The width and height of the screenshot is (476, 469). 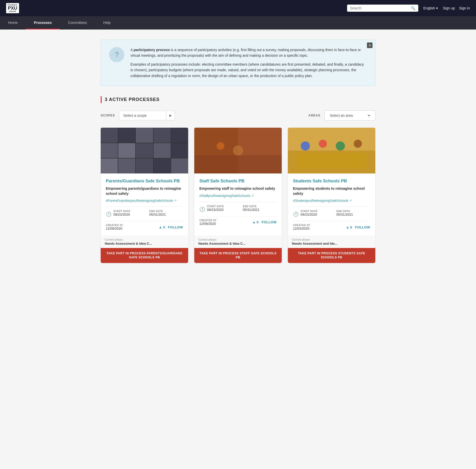 I want to click on signup-link: Sign up, so click(x=449, y=8).